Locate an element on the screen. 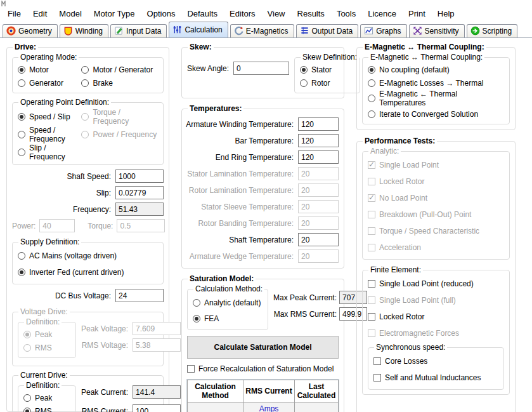 Image resolution: width=532 pixels, height=412 pixels. radio-power-frequency: Power / Frequency is located at coordinates (119, 135).